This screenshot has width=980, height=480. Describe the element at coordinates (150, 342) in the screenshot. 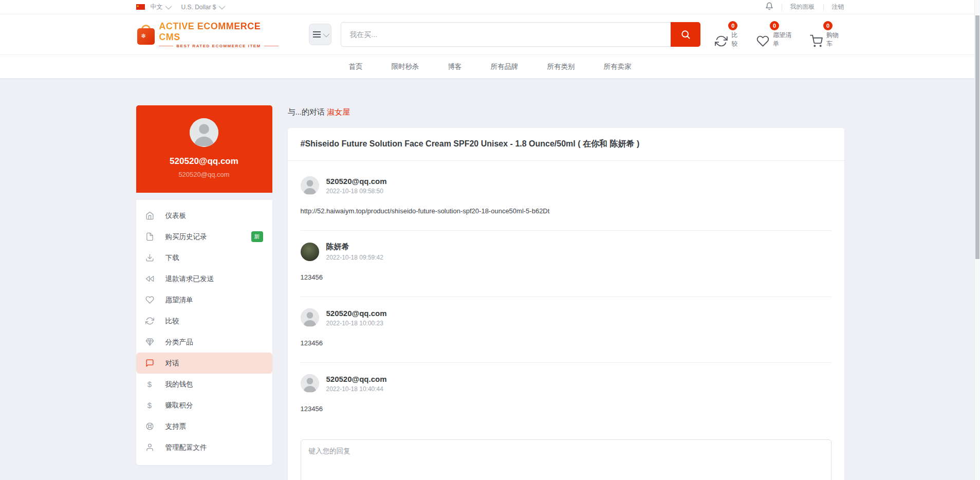

I see `gem-icon` at that location.